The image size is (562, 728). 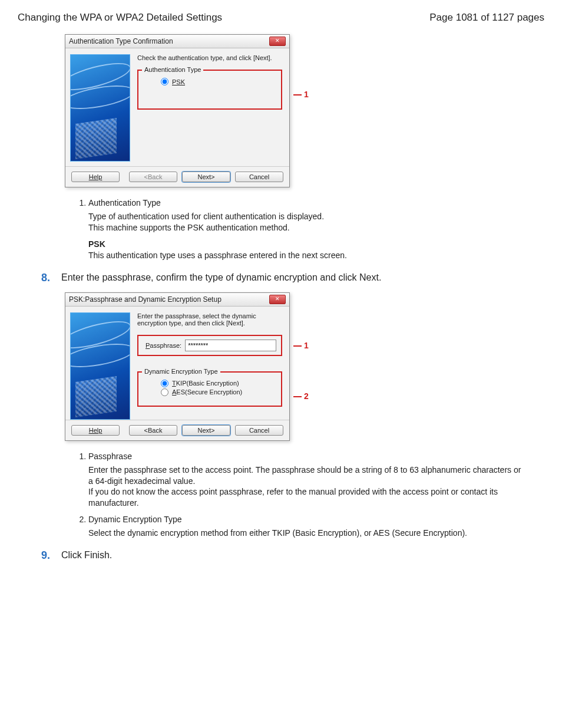 I want to click on explain1-item1-title: Authentication Type, so click(x=308, y=203).